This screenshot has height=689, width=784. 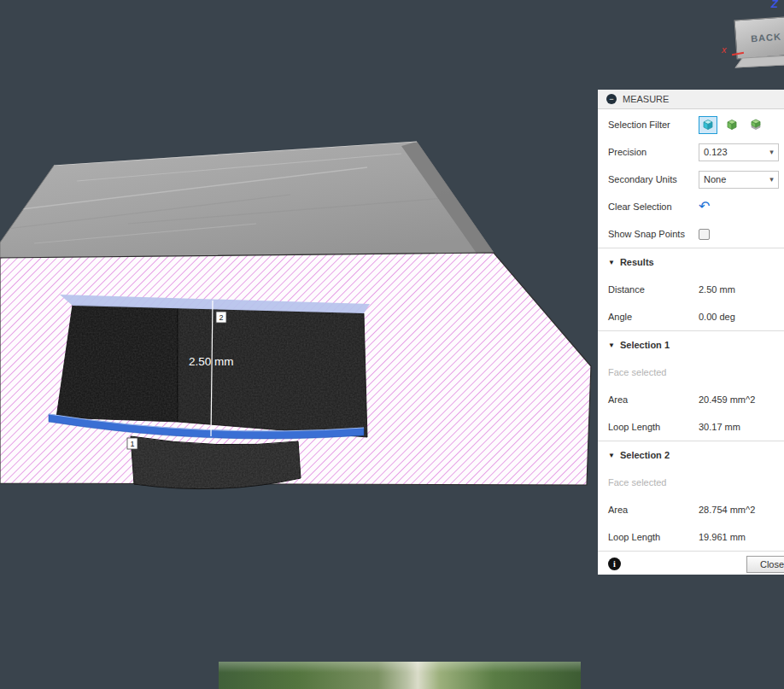 What do you see at coordinates (691, 99) in the screenshot?
I see `panel-header: − MEASURE` at bounding box center [691, 99].